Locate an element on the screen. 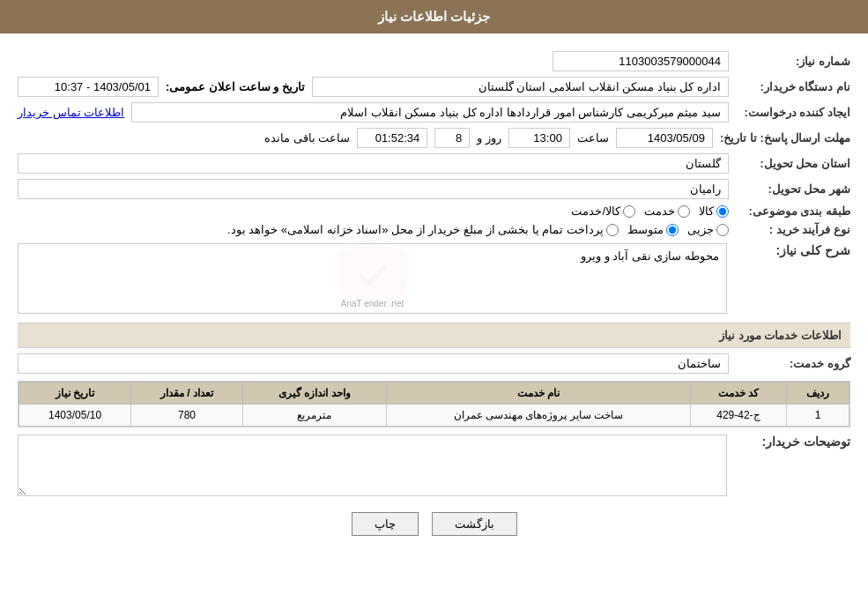 The width and height of the screenshot is (868, 609). buyer-notes-section: توضیحات خریدار: is located at coordinates (434, 467).